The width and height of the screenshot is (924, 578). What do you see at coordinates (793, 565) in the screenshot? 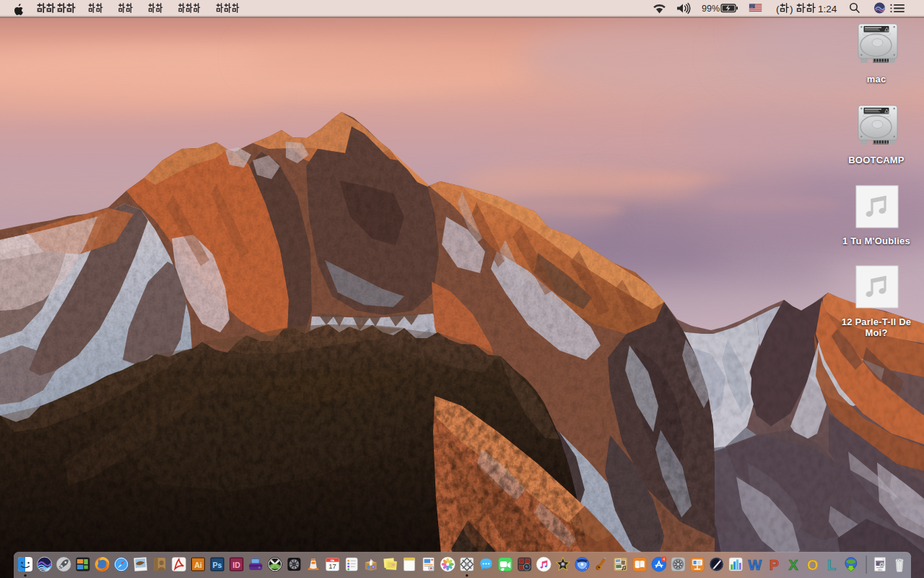
I see `svg-text: X` at bounding box center [793, 565].